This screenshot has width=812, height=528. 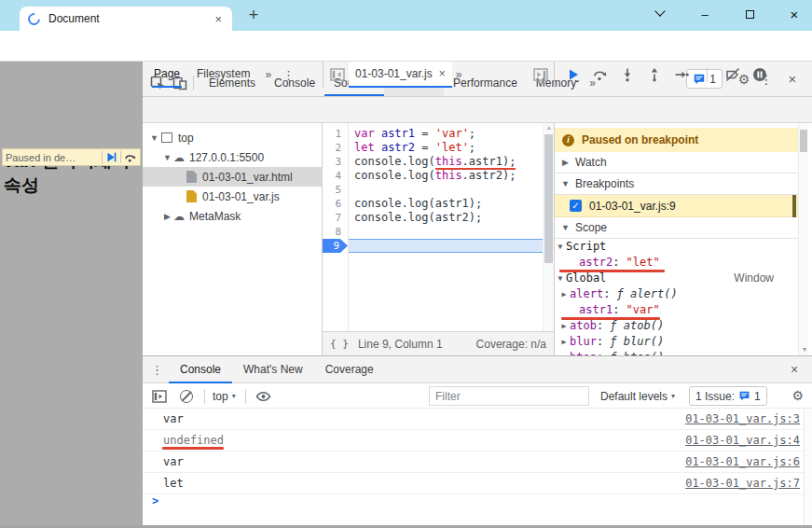 I want to click on show-debugger-icon, so click(x=541, y=75).